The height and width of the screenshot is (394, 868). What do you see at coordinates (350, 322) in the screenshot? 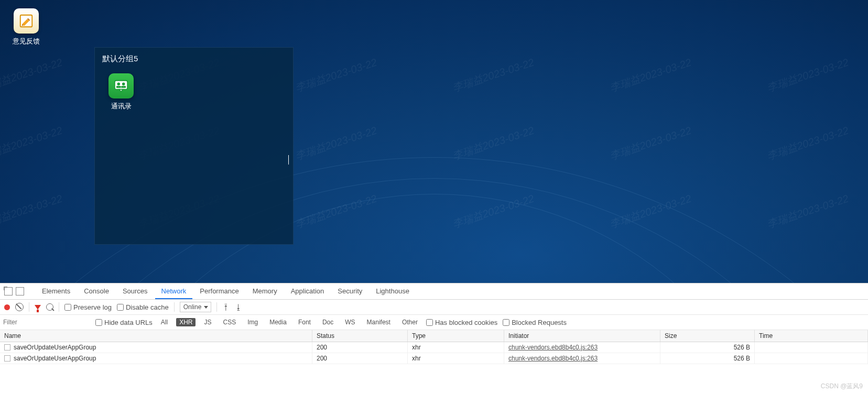
I see `filter-type-ws: WS` at bounding box center [350, 322].